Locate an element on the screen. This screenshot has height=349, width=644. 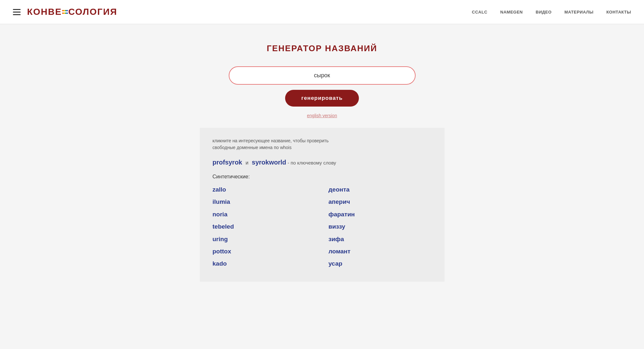
keyword-desc: - по ключевому слову is located at coordinates (312, 163).